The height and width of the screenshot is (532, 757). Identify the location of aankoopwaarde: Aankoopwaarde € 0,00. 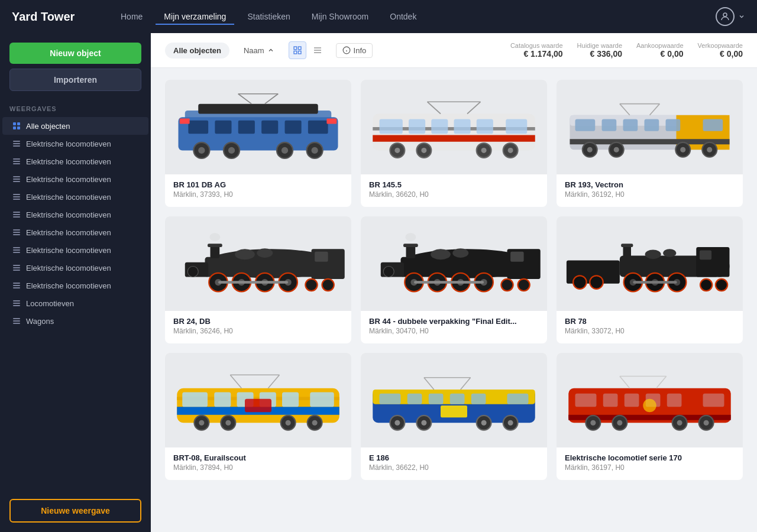
(660, 50).